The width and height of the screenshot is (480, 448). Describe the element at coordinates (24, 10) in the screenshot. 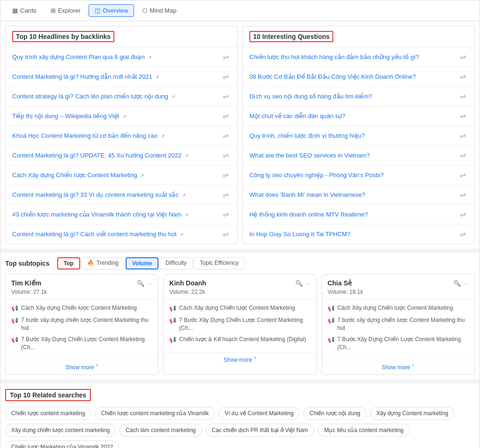

I see `tab-cards: ▦ Cards` at that location.